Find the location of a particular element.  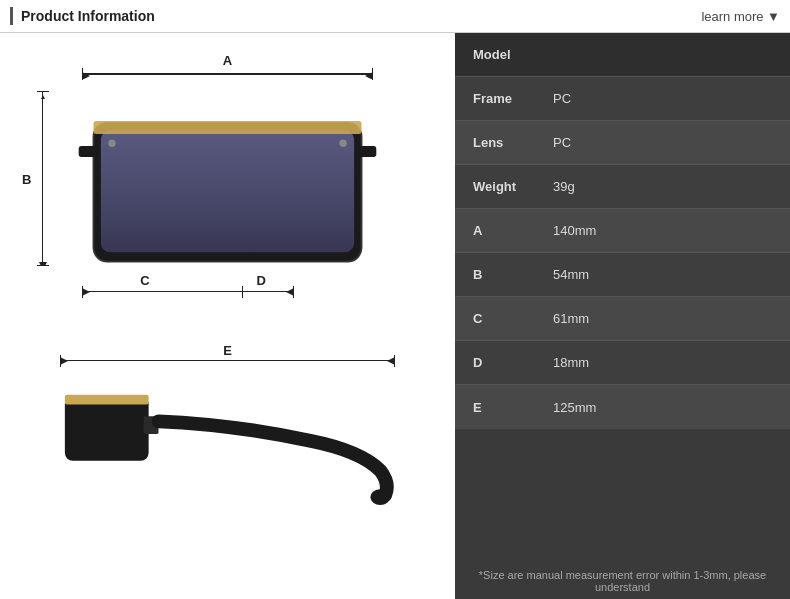

spec-row-lens: Lens PC is located at coordinates (622, 143).